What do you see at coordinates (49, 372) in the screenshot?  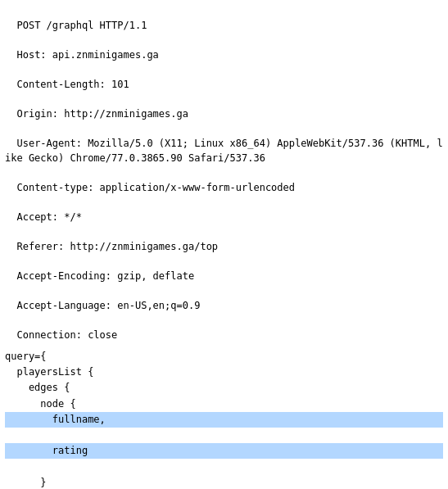 I see `query-line-1: playersList {` at bounding box center [49, 372].